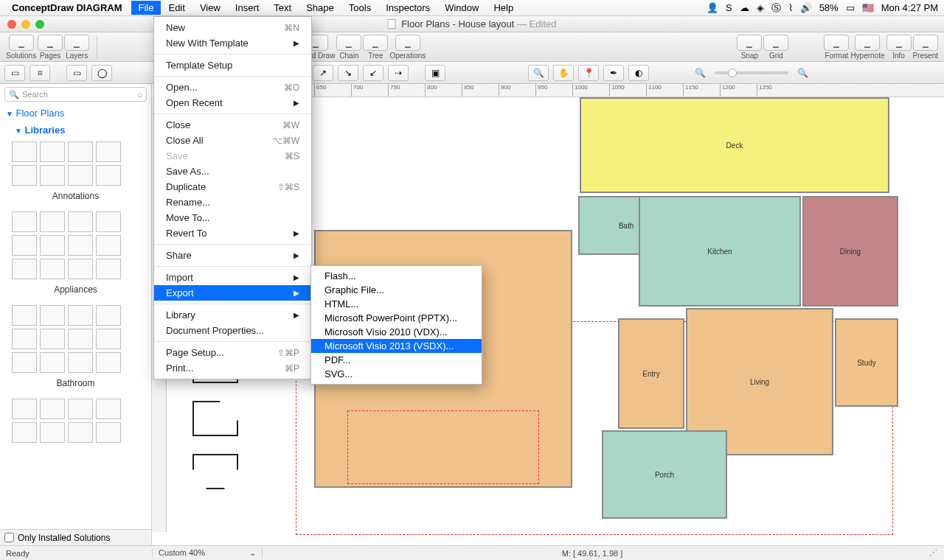  What do you see at coordinates (776, 47) in the screenshot?
I see `toolbar-grid: ⎯Grid` at bounding box center [776, 47].